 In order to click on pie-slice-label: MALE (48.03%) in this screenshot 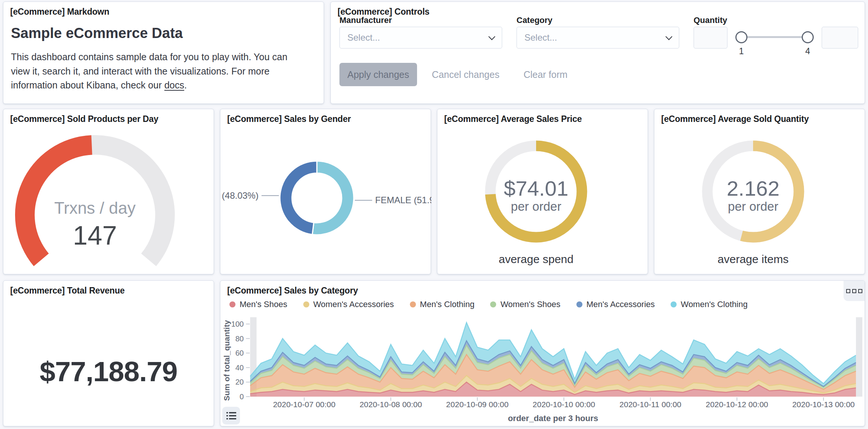, I will do `click(240, 196)`.